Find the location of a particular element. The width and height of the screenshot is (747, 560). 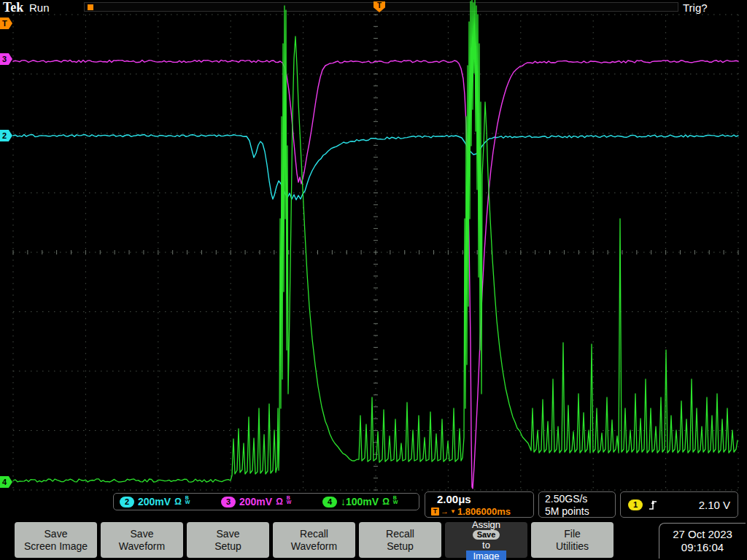

ch2-badge: 2 is located at coordinates (127, 502).